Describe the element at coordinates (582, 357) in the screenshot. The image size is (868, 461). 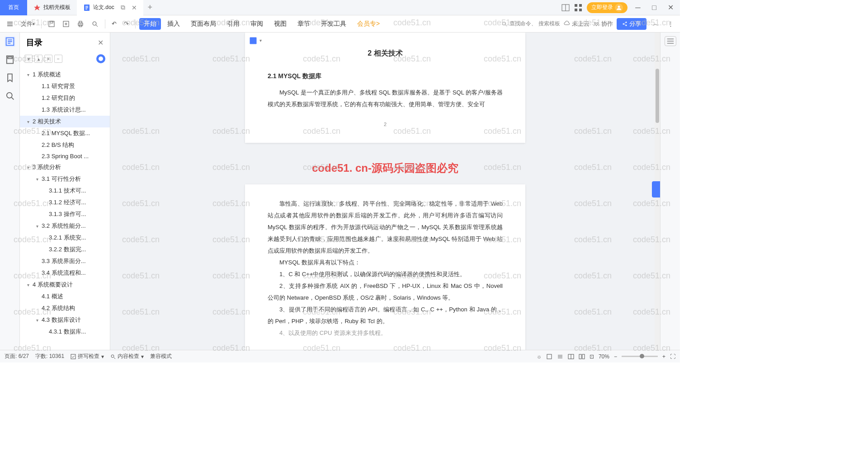
I see `view-web-icon` at that location.